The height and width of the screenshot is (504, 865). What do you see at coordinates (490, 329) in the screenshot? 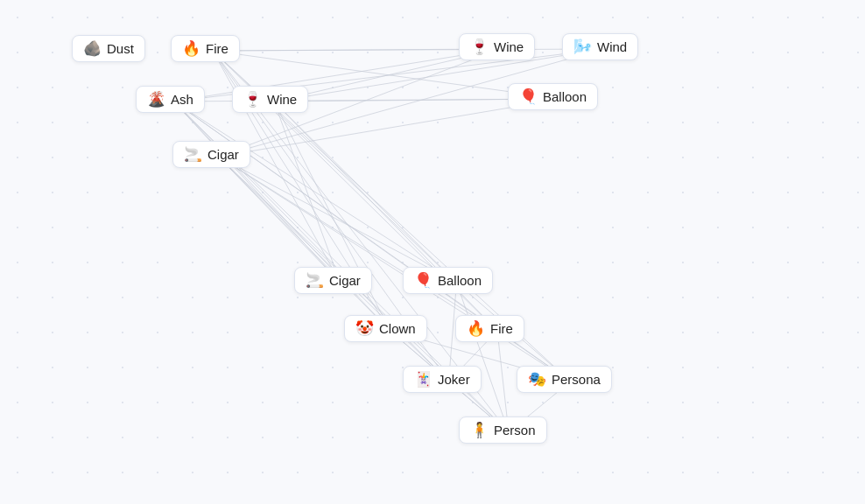
I see `node-fire-mid: 🔥Fire` at bounding box center [490, 329].